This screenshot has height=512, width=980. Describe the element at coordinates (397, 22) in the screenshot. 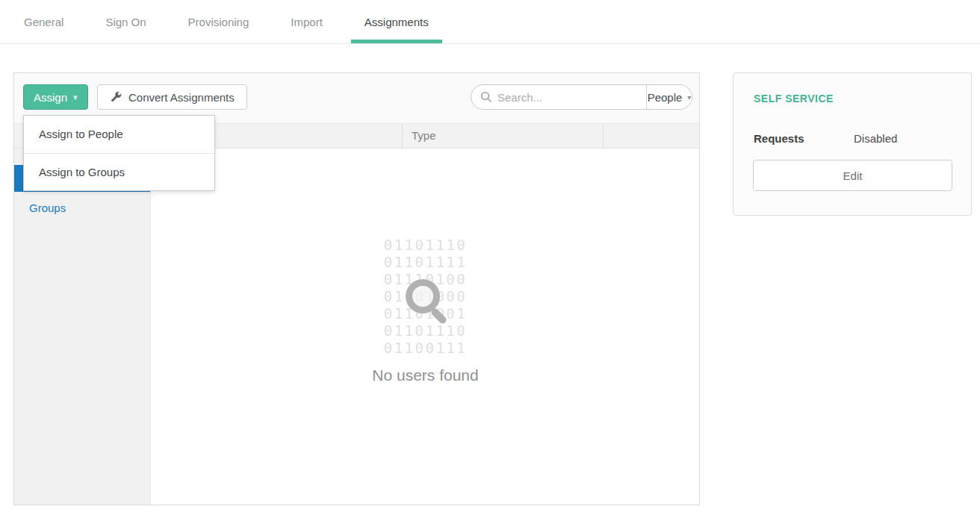

I see `tab-assignments: Assignments` at that location.